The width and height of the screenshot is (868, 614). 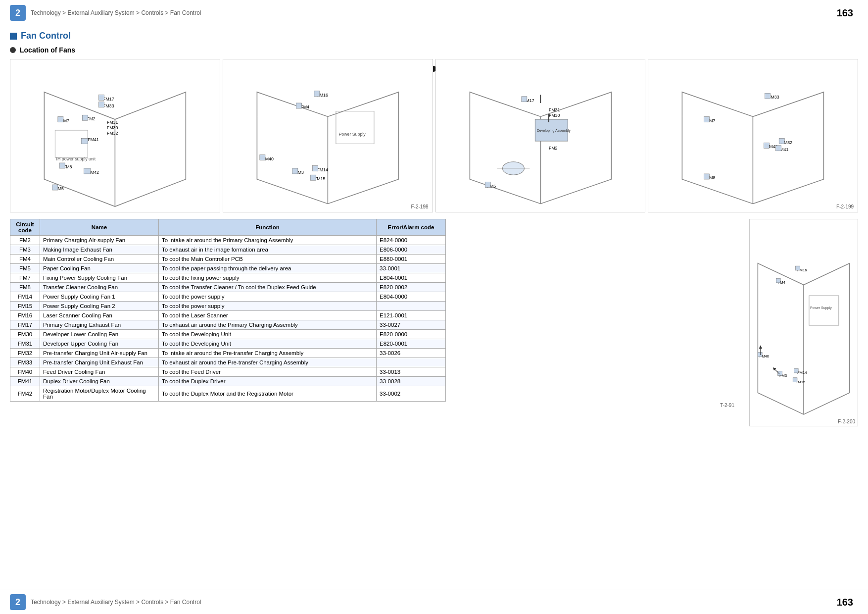 I want to click on diagram-side: Power Supply FM16 FM4 FM40 FM3 FM14 FM15, so click(x=804, y=323).